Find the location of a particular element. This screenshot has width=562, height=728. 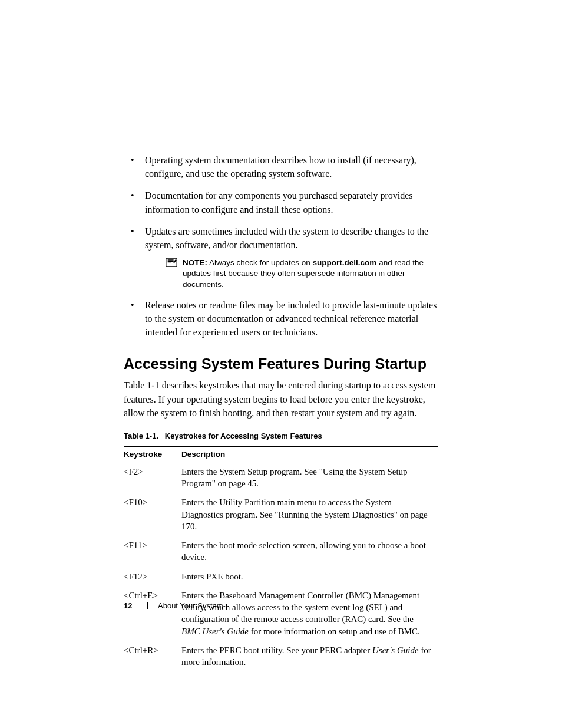

desc-italic: BMC User's Guide is located at coordinates (215, 631).